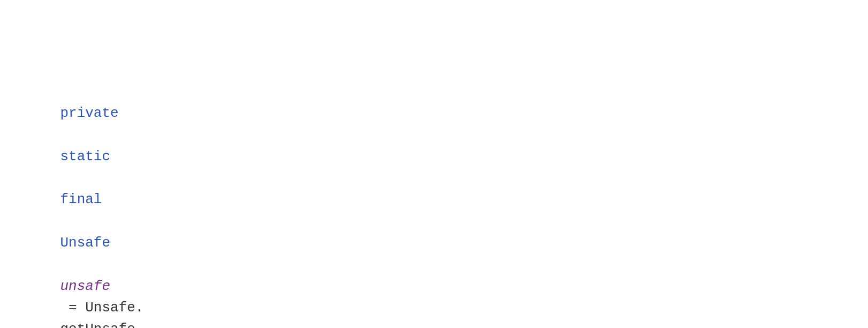 The height and width of the screenshot is (328, 868). I want to click on method-getunsafe: getUnsafe, so click(97, 325).